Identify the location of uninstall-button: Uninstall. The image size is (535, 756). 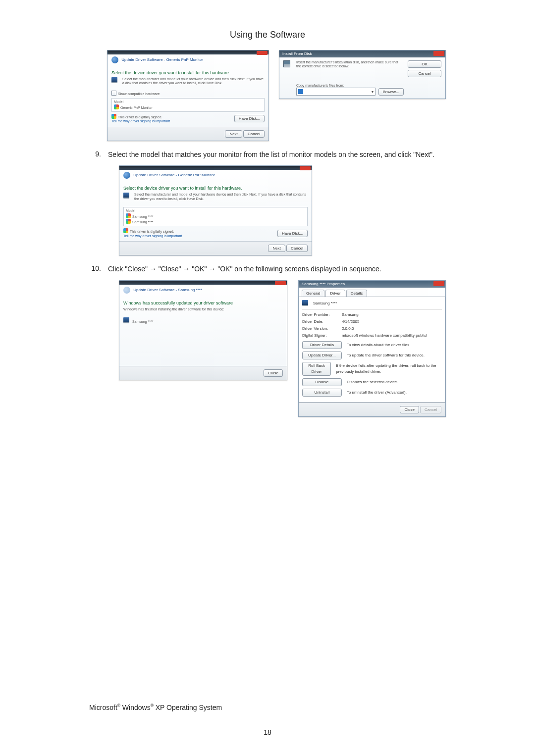
(322, 393).